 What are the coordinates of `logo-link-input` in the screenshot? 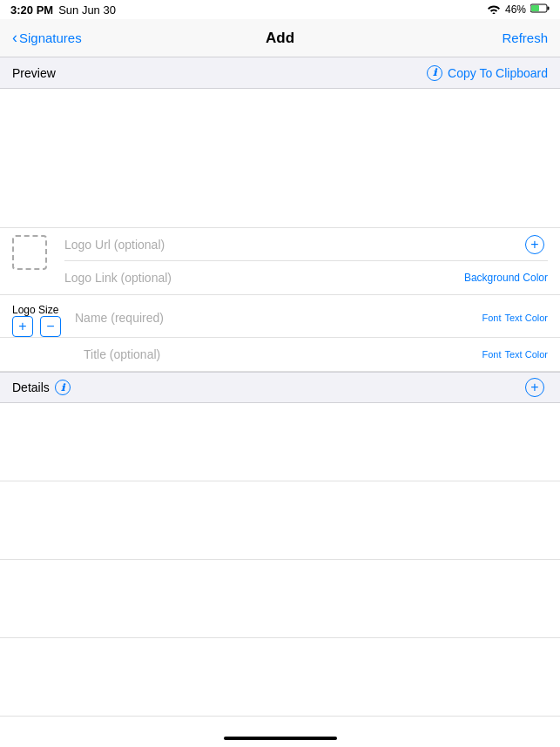 It's located at (263, 278).